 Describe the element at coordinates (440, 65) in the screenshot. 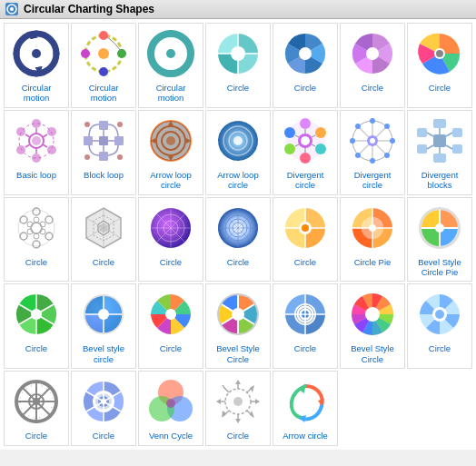

I see `shape-circle-4: Circle` at that location.